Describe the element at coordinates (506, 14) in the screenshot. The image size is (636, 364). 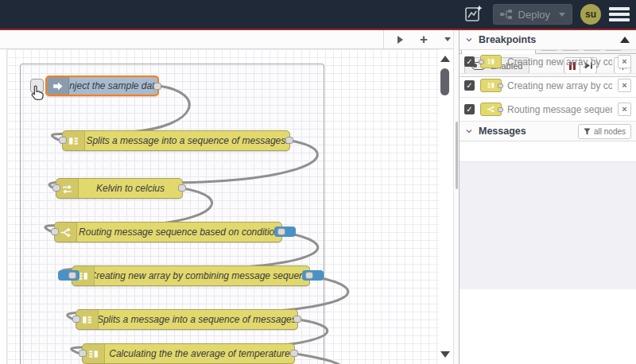
I see `deploy-icon` at that location.